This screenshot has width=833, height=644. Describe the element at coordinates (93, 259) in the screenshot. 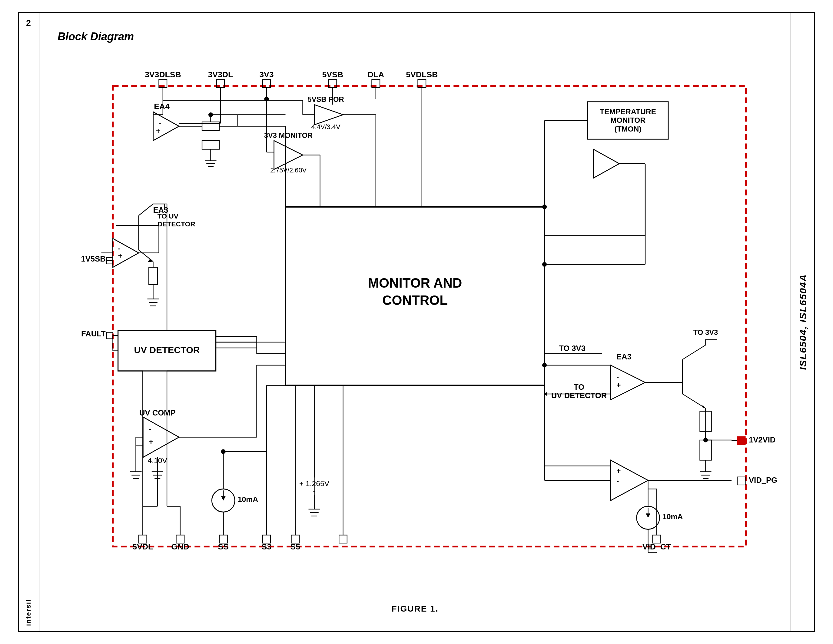

I see `svg-text: 1V5SB` at that location.